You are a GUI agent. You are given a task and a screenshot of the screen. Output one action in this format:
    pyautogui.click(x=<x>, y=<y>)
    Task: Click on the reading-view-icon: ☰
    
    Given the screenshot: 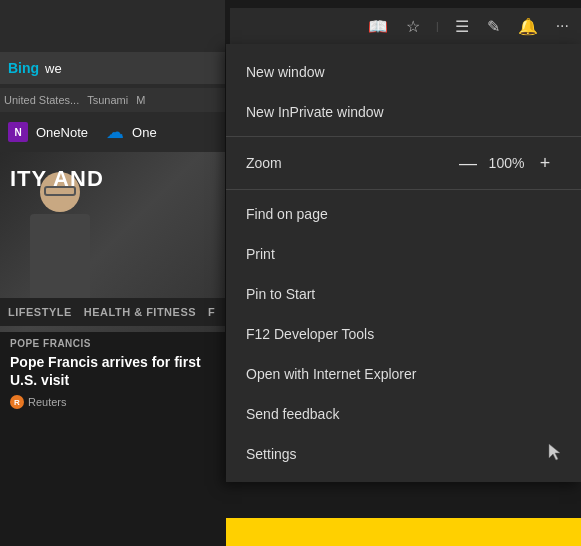 What is the action you would take?
    pyautogui.click(x=462, y=26)
    